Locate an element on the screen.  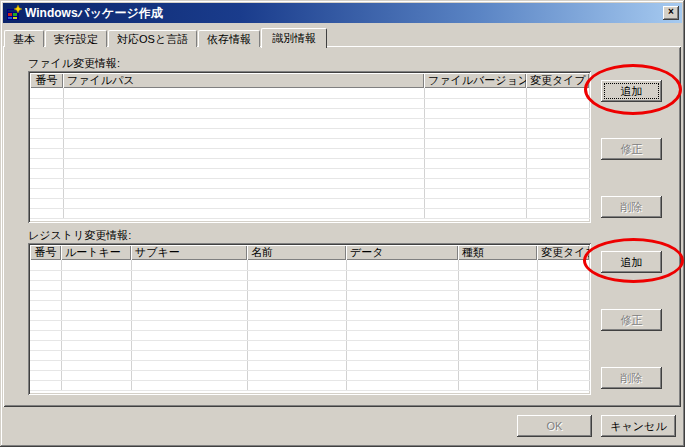
file-delete-button: 削除 is located at coordinates (632, 207).